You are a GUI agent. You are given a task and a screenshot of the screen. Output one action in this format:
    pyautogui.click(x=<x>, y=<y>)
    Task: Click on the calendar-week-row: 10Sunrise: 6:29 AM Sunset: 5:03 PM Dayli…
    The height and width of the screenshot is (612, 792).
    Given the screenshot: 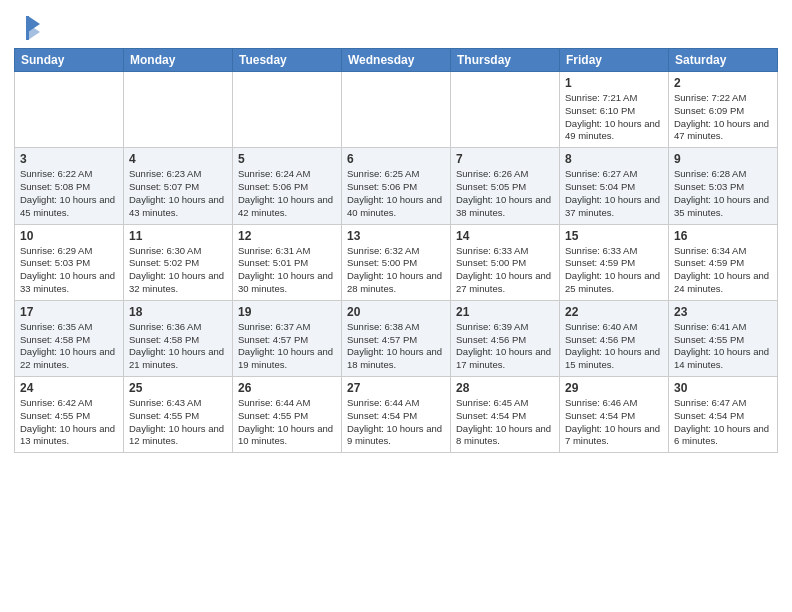 What is the action you would take?
    pyautogui.click(x=396, y=262)
    